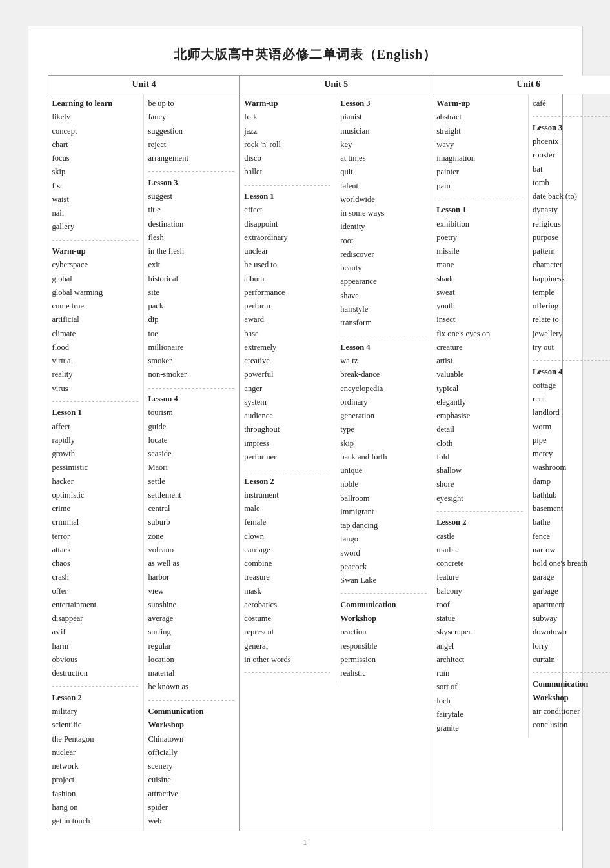  What do you see at coordinates (96, 767) in the screenshot?
I see `word-item: network` at bounding box center [96, 767].